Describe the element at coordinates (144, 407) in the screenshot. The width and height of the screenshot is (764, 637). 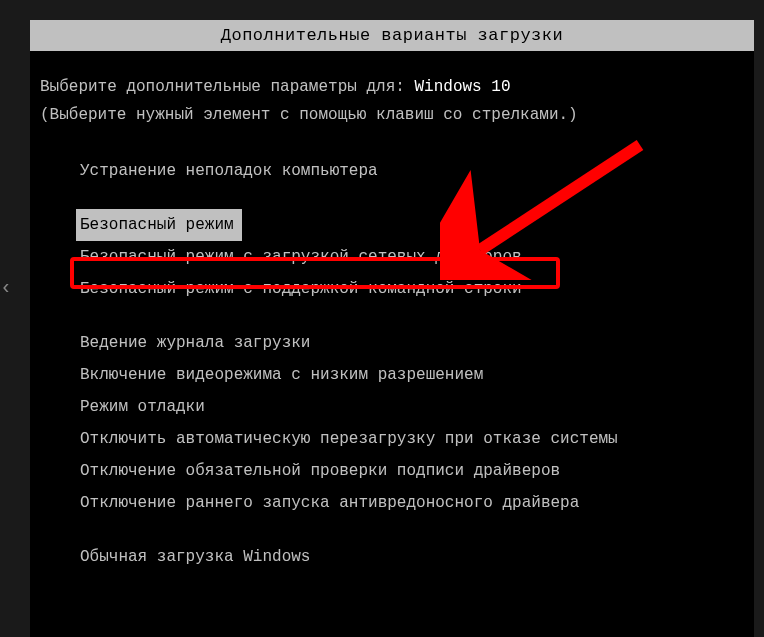
I see `option-debug-mode: Режим отладки` at that location.